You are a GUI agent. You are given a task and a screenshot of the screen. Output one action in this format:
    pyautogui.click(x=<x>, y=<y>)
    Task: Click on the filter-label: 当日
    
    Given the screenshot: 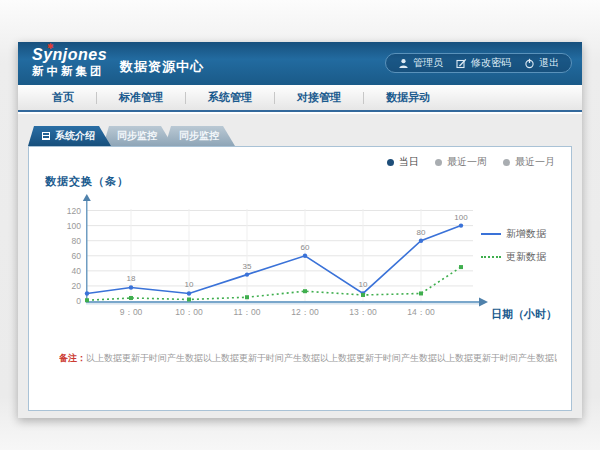 What is the action you would take?
    pyautogui.click(x=409, y=162)
    